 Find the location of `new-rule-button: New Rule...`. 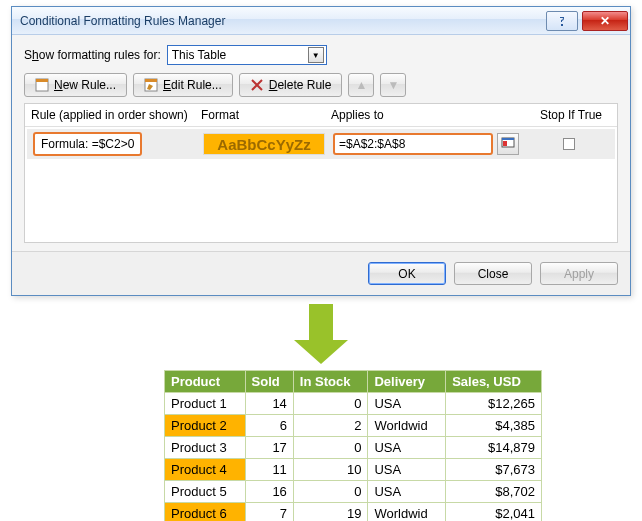

new-rule-button: New Rule... is located at coordinates (76, 85).